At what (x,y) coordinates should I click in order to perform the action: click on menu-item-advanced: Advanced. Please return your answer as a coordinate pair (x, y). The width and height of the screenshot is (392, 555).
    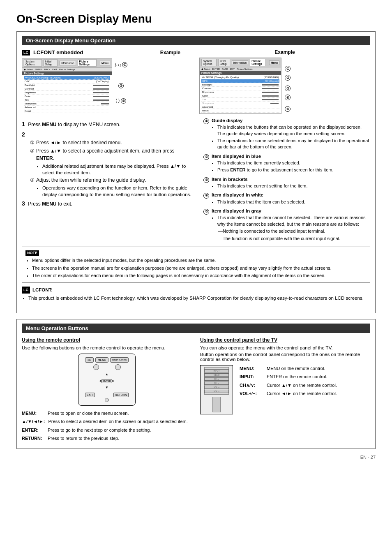
    Looking at the image, I should click on (67, 108).